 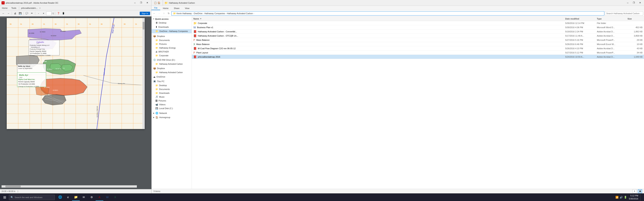 I want to click on nav-item-desktop-qa: 🖥 Desktop, so click(x=172, y=23).